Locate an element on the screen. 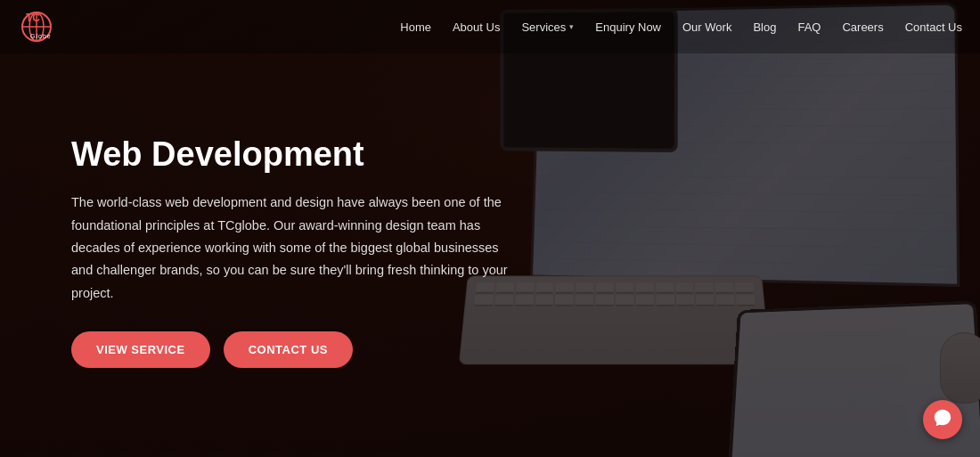 This screenshot has width=980, height=457. hero-description: The world-class web development and desi… is located at coordinates (294, 248).